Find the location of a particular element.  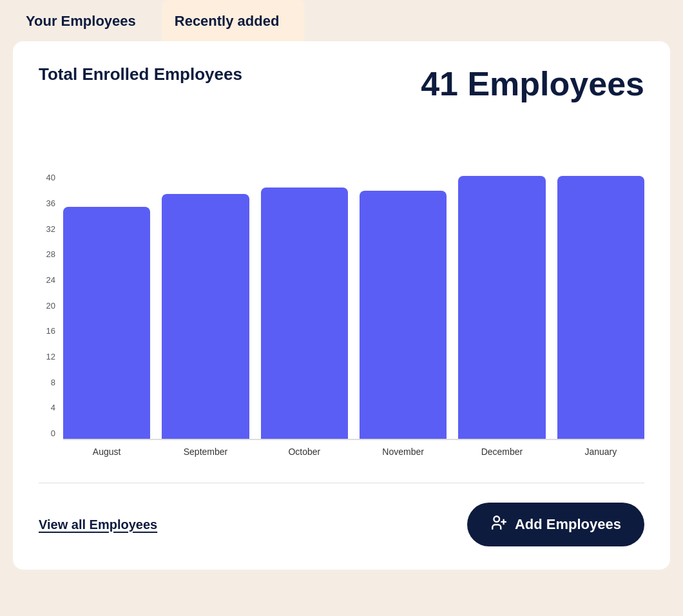

bar-september is located at coordinates (205, 316).